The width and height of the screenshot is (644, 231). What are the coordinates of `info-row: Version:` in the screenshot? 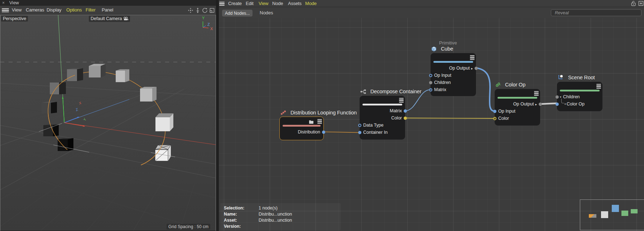 It's located at (280, 227).